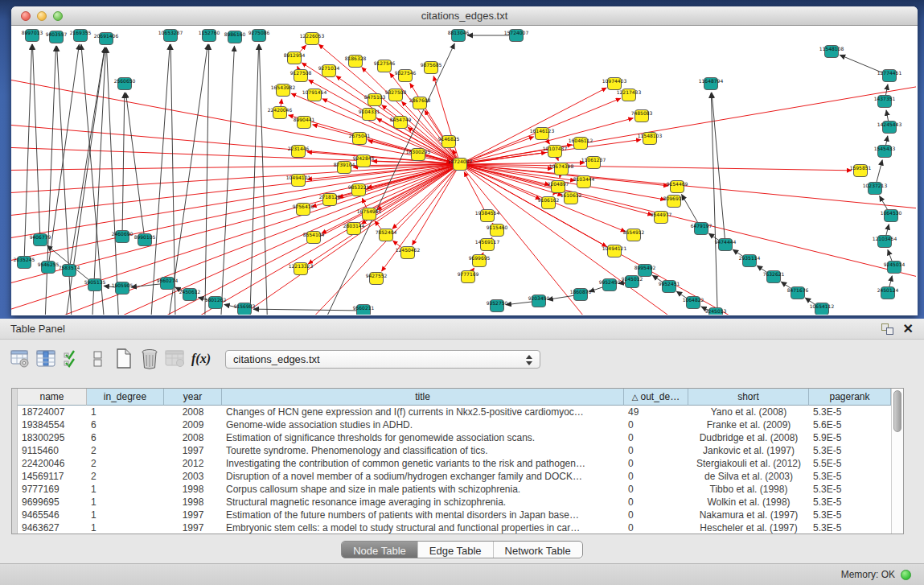 The height and width of the screenshot is (585, 924). What do you see at coordinates (125, 476) in the screenshot?
I see `cell-indegree: 2` at bounding box center [125, 476].